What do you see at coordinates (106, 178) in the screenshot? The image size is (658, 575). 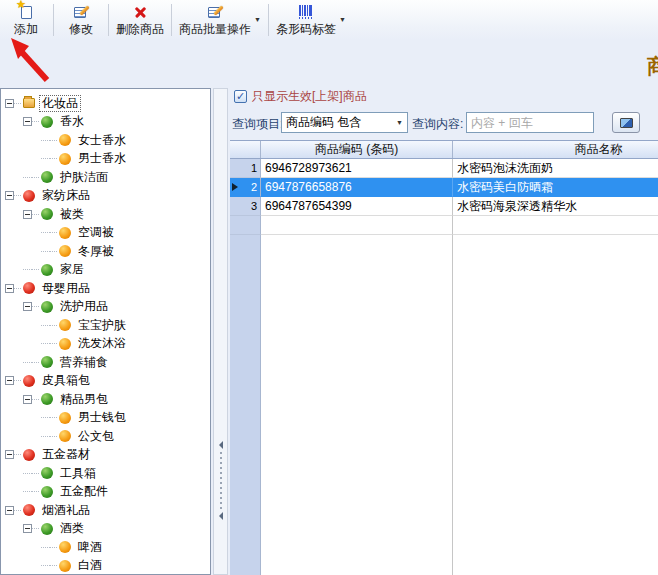 I see `tree-item-护肤洁面: 护肤洁面` at bounding box center [106, 178].